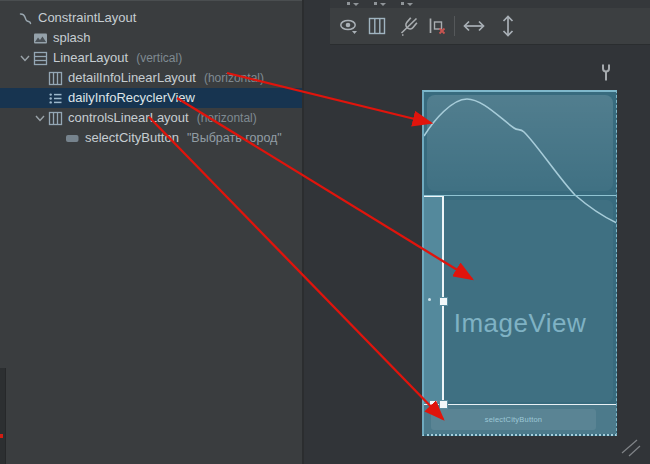  Describe the element at coordinates (508, 26) in the screenshot. I see `expand-vertically-button` at that location.